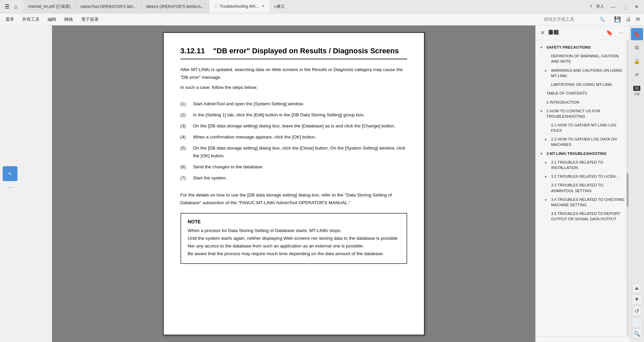 Image resolution: width=644 pixels, height=342 pixels. I want to click on bm-toggle-gather-data: ▸, so click(547, 139).